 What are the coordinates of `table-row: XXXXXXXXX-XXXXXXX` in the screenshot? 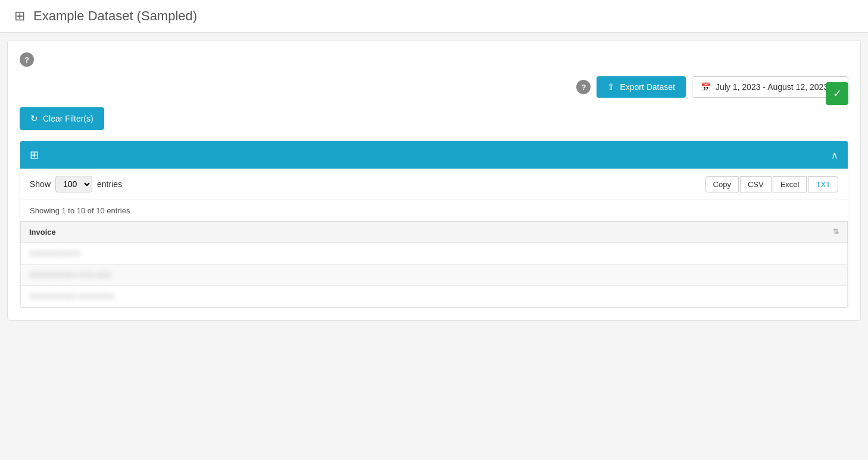 It's located at (435, 297).